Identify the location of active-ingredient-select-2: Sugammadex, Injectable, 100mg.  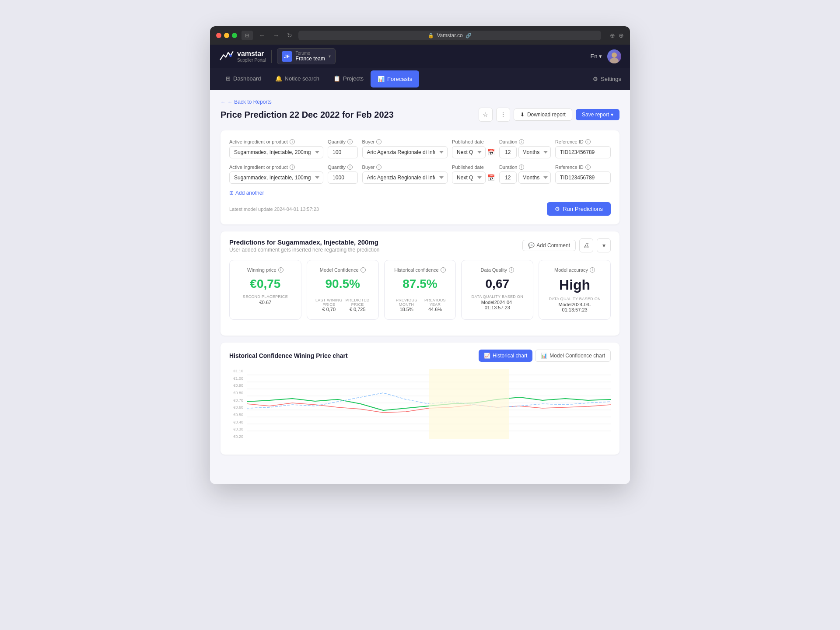
(276, 178).